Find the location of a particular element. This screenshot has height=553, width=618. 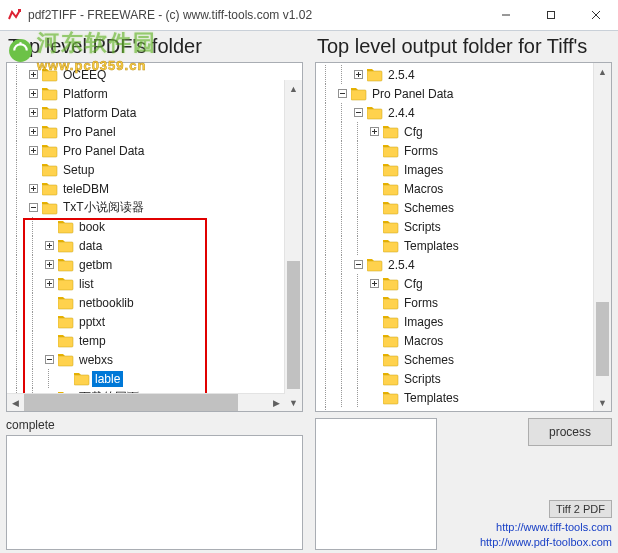

tree-item-label: teleDBM is located at coordinates (86, 189).